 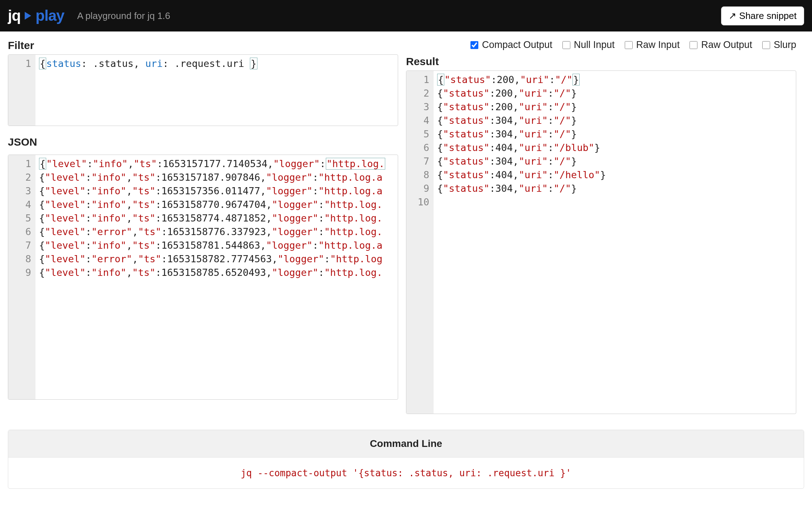 I want to click on code-line: {"level":"info","ts":1653158770.9674704,…, so click(x=217, y=205).